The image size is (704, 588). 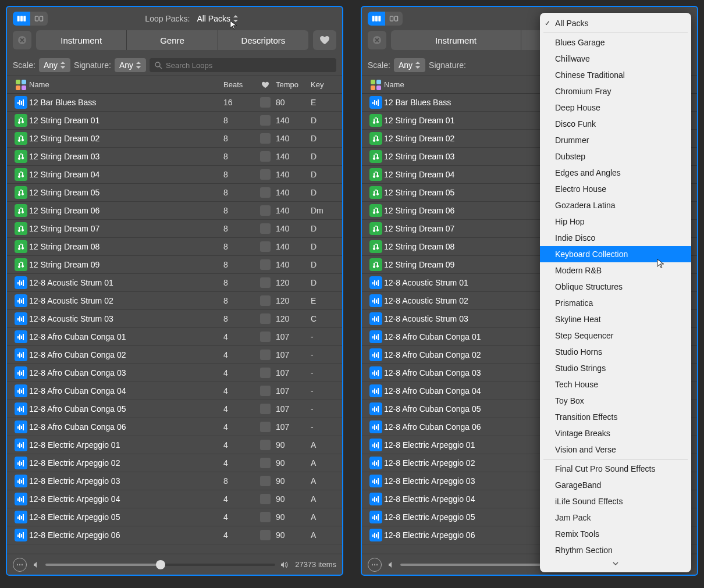 I want to click on table-row: 12 Bar Blues Bass1680E, so click(x=175, y=102).